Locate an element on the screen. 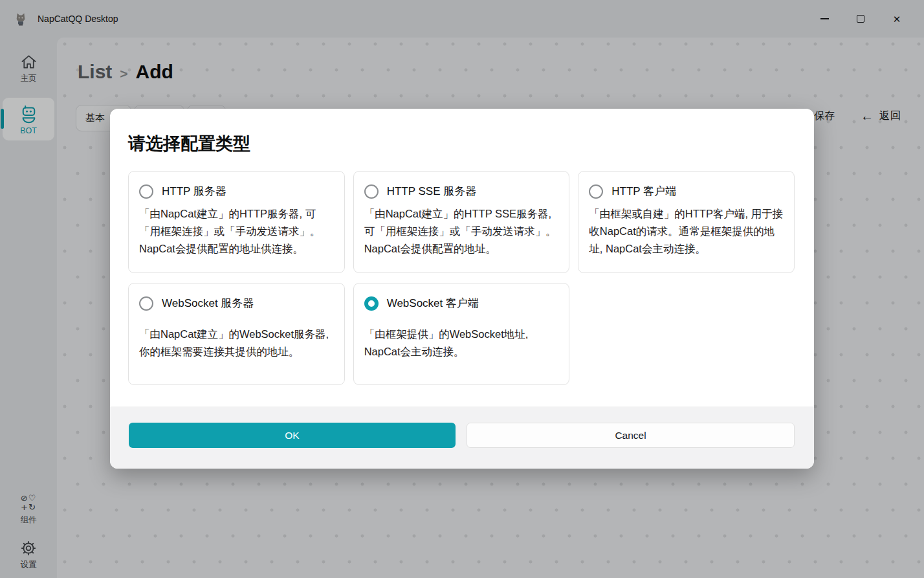 The width and height of the screenshot is (924, 578). option-description: 「由框架或自建」的HTTP客户端, 用于接收NapCat的请求。通常是框架提供的… is located at coordinates (686, 232).